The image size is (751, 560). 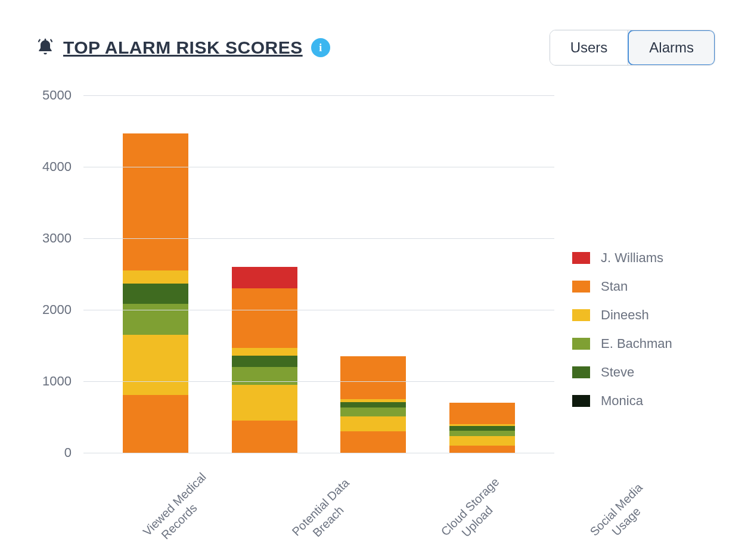 I want to click on y-axis: 500040003000200010000, so click(x=54, y=274).